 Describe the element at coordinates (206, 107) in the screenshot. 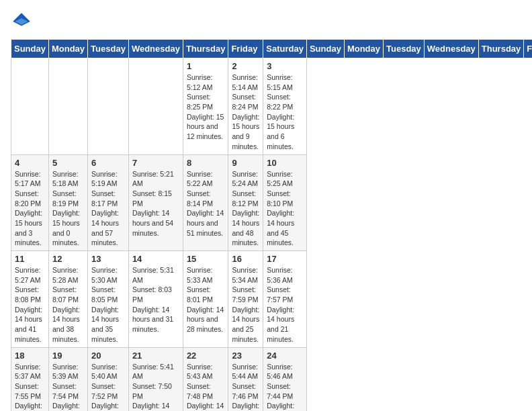

I see `calendar-cell: 1Sunrise: 5:12 AM Sunset: 8:25 PM Daylig…` at that location.